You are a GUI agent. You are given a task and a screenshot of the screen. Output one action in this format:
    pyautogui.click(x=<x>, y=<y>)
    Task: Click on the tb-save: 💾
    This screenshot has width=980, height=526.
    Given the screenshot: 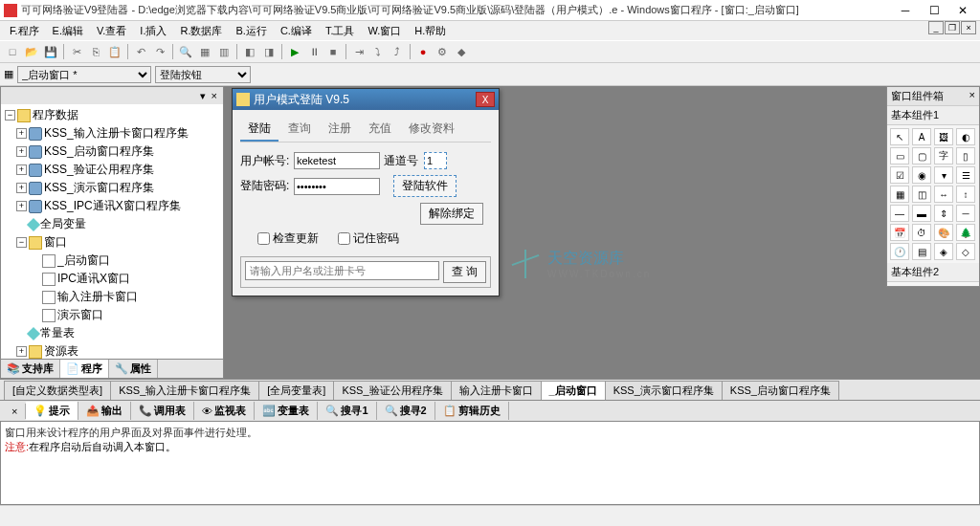 What is the action you would take?
    pyautogui.click(x=51, y=52)
    